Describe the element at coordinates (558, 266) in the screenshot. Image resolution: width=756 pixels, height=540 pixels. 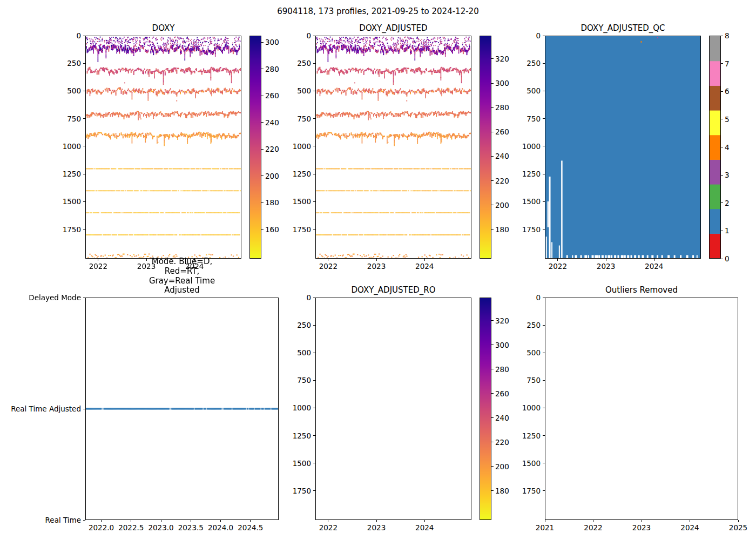
I see `x-tick-label: 2022` at that location.